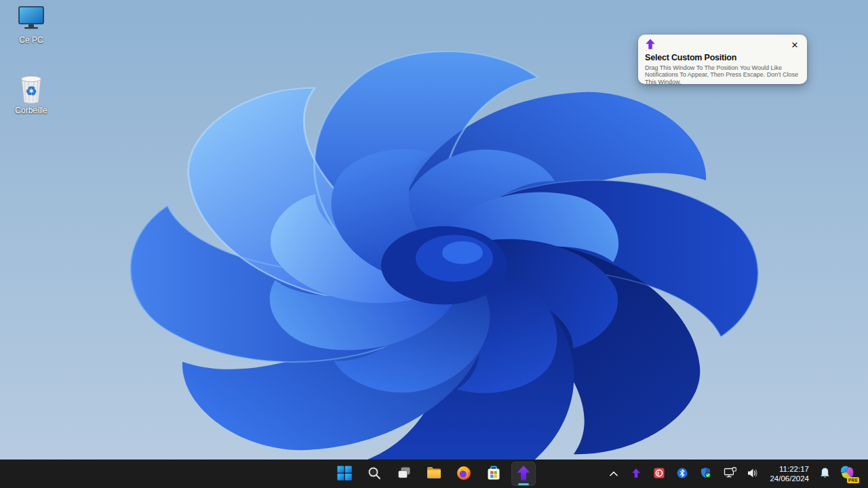 This screenshot has height=488, width=868. Describe the element at coordinates (464, 474) in the screenshot. I see `firefox-button` at that location.